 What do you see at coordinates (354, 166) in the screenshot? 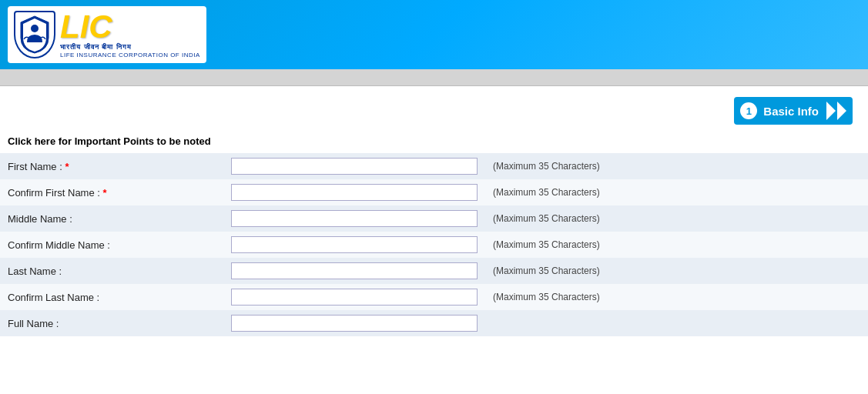
I see `input-cell-first_name` at bounding box center [354, 166].